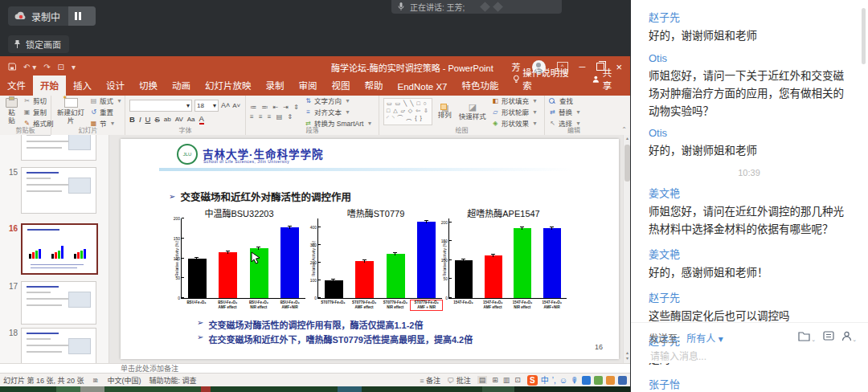 The image size is (868, 392). Describe the element at coordinates (157, 119) in the screenshot. I see `strikethrough-button: S` at that location.